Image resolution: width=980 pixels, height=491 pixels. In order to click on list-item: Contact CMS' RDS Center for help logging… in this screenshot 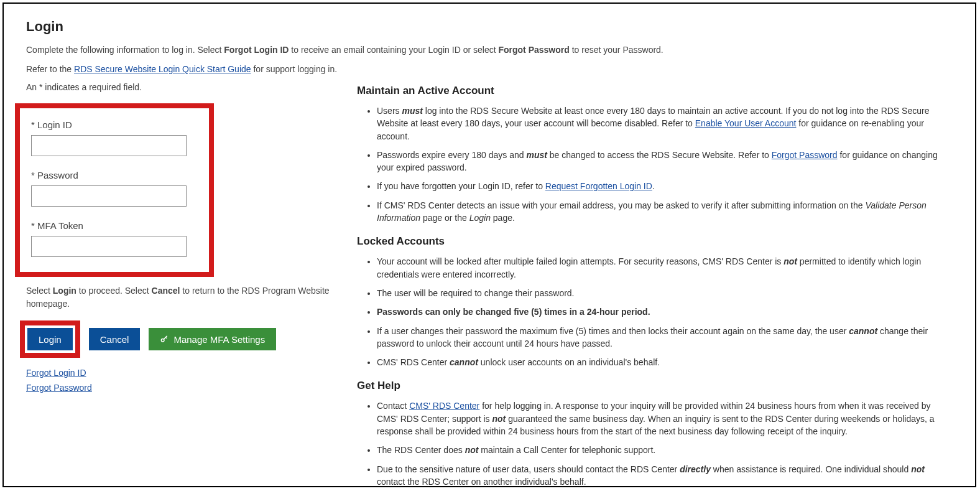, I will do `click(665, 418)`.